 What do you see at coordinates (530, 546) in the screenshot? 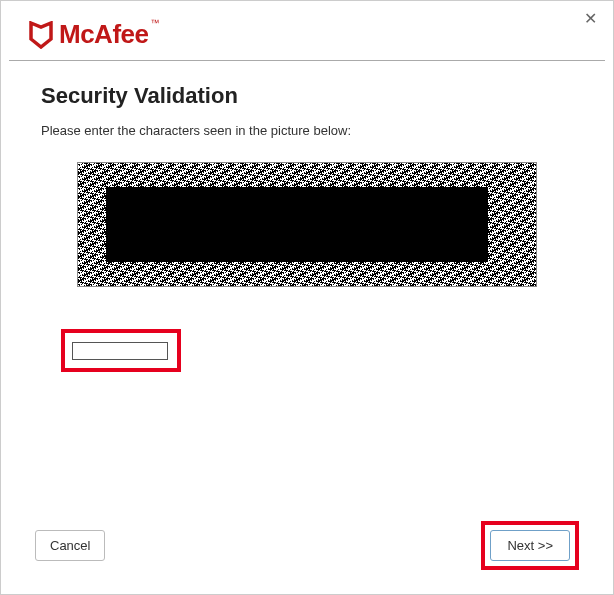
I see `next-highlight-box: Next >>` at bounding box center [530, 546].